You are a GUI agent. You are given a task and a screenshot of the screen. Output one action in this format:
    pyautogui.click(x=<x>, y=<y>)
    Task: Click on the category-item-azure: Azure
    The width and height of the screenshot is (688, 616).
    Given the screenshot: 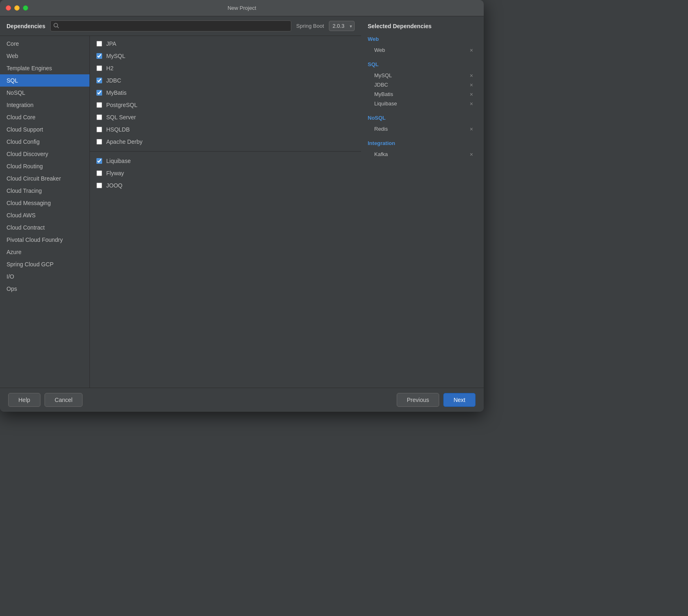 What is the action you would take?
    pyautogui.click(x=45, y=252)
    